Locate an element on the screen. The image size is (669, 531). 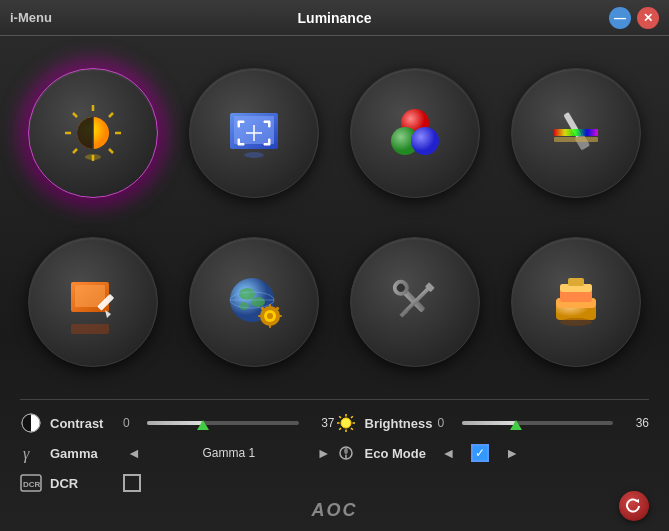
dcr-icon: DCR is located at coordinates (31, 483).